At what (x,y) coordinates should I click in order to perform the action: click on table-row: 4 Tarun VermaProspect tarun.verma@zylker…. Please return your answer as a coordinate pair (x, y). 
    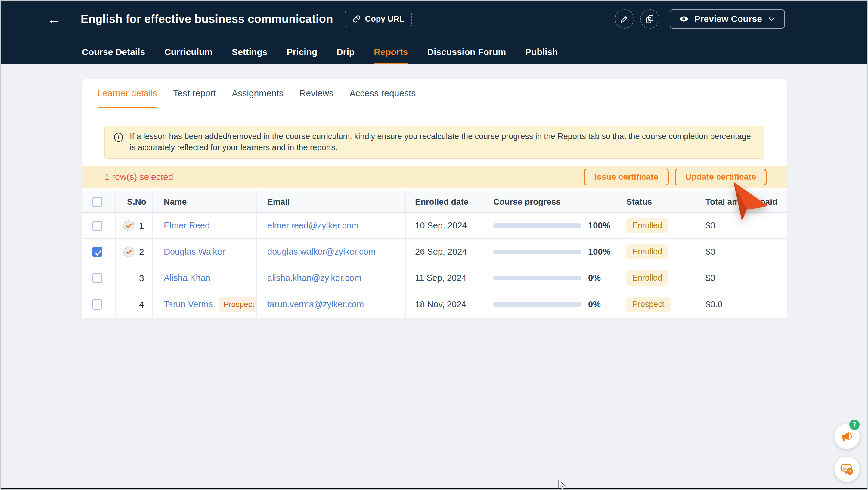
    Looking at the image, I should click on (435, 305).